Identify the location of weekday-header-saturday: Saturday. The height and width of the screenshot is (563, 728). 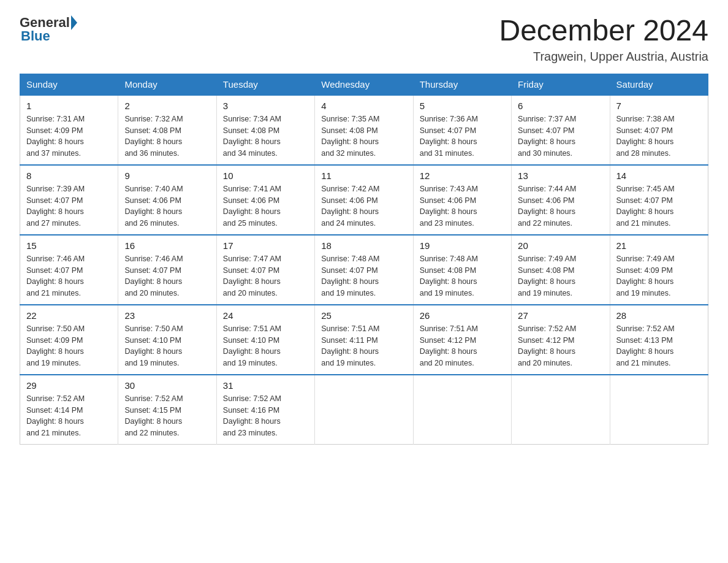
(659, 85).